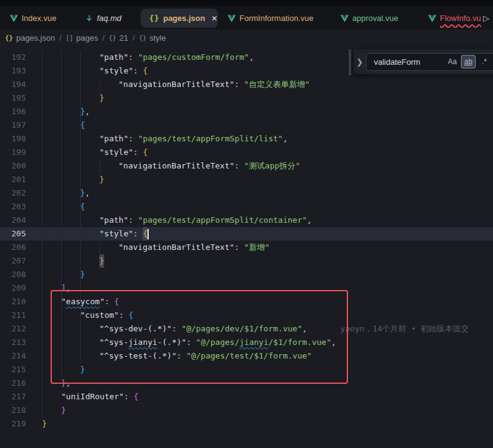 The height and width of the screenshot is (448, 493). What do you see at coordinates (13, 71) in the screenshot?
I see `line-number: 193` at bounding box center [13, 71].